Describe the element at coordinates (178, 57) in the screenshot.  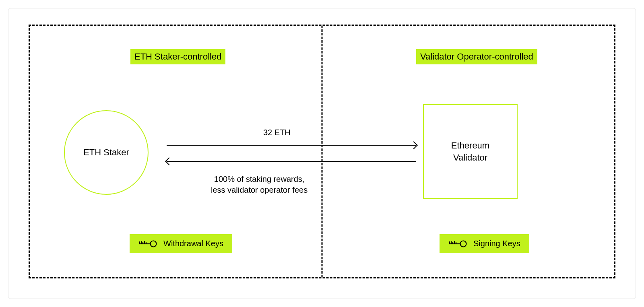
I see `left-section-header: ETH Staker-controlled` at that location.